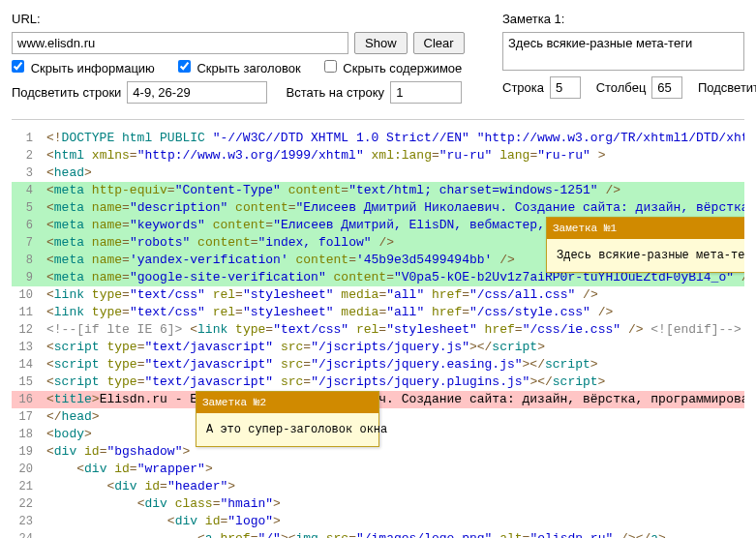 This screenshot has height=538, width=756. What do you see at coordinates (395, 208) in the screenshot?
I see `code-content: <meta name="description" content="Елисее…` at bounding box center [395, 208].